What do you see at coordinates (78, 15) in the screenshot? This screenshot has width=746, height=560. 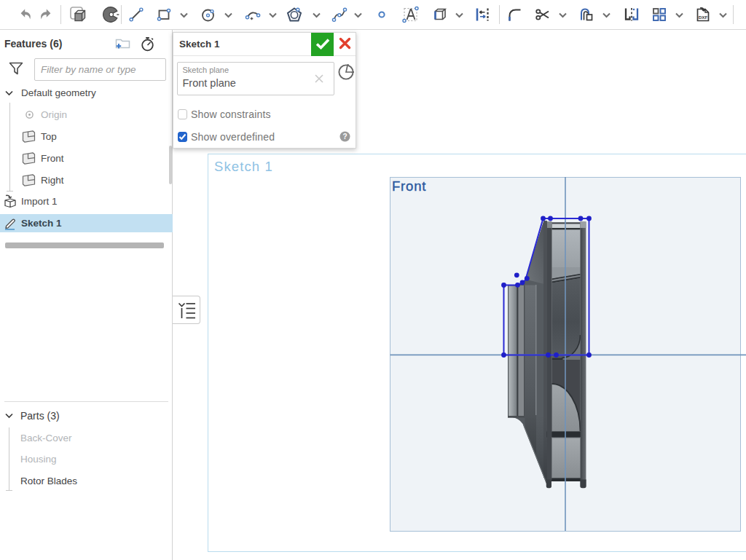 I see `extrude-tool-button` at bounding box center [78, 15].